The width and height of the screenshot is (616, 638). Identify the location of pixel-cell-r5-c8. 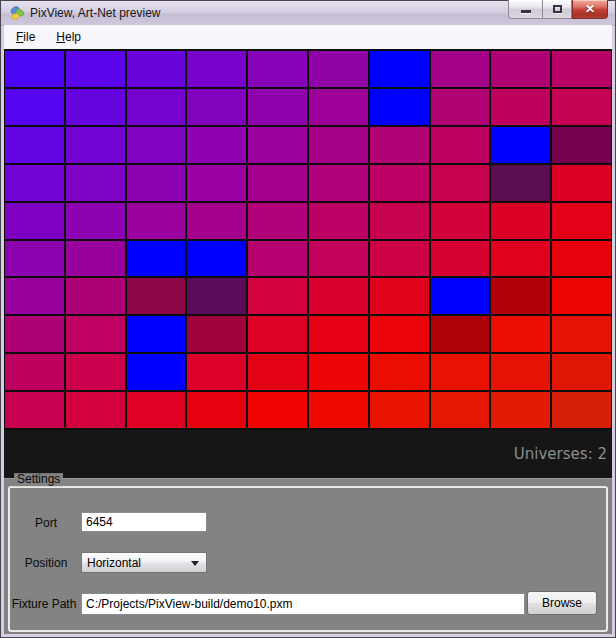
(460, 221).